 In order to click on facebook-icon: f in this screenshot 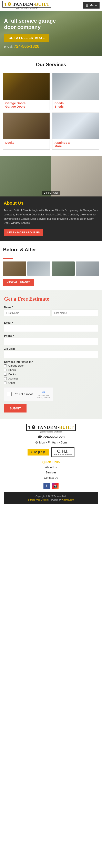, I will do `click(47, 486)`.